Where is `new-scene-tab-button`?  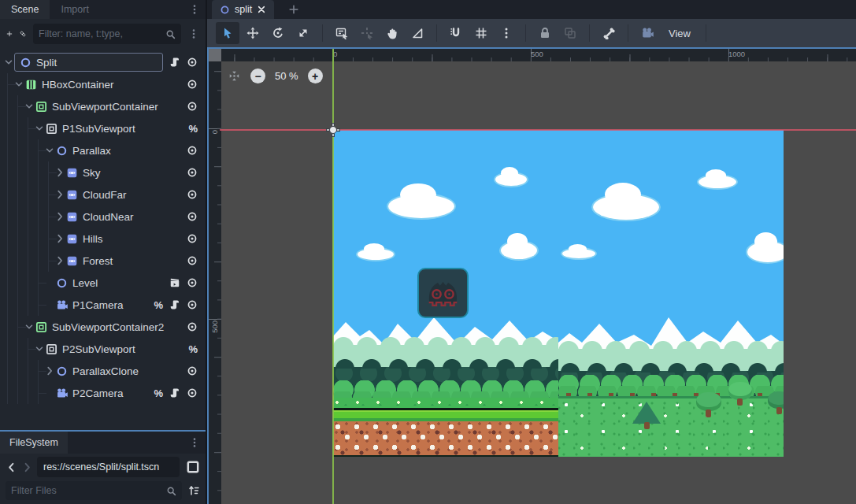 new-scene-tab-button is located at coordinates (294, 9).